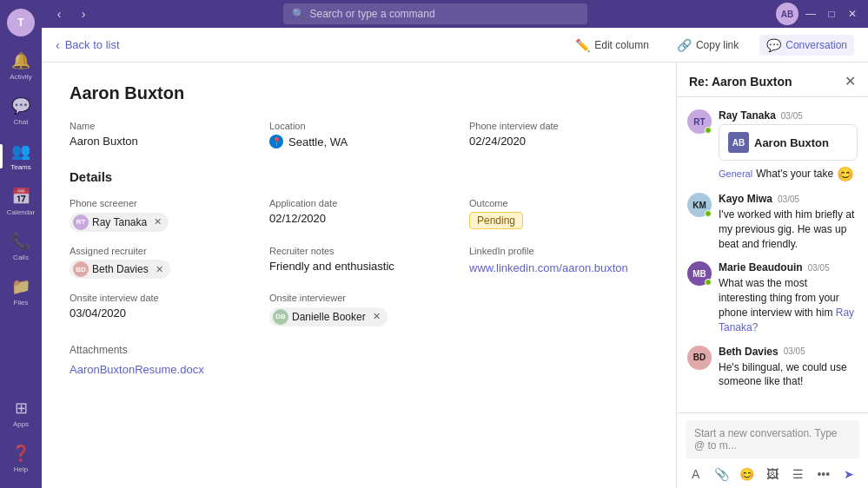 This screenshot has width=868, height=488. I want to click on sidebar-item-calendar: 📅 Calendar, so click(21, 201).